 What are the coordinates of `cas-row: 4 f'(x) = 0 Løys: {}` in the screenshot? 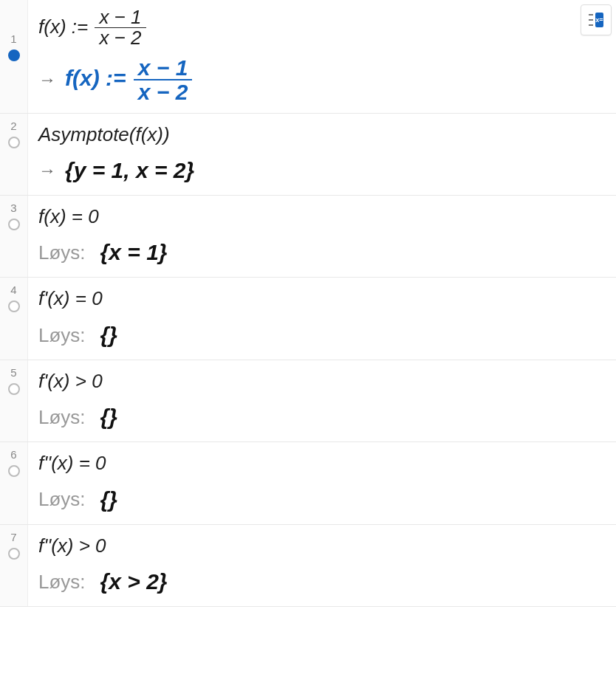 It's located at (308, 319).